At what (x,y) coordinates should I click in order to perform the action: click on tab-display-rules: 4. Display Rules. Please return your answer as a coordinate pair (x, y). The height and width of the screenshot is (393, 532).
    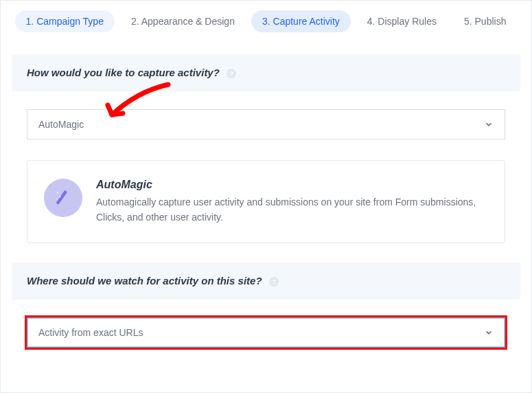
    Looking at the image, I should click on (402, 21).